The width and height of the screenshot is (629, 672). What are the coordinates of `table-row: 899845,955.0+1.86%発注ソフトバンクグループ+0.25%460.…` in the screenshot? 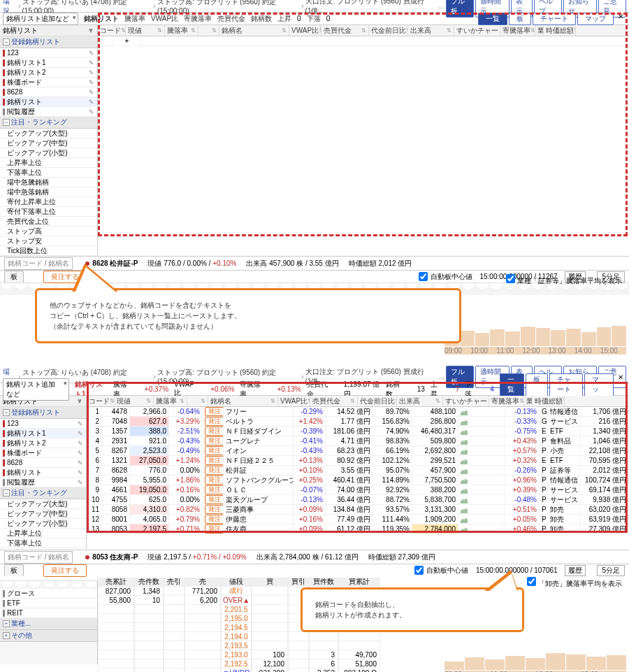 It's located at (358, 480).